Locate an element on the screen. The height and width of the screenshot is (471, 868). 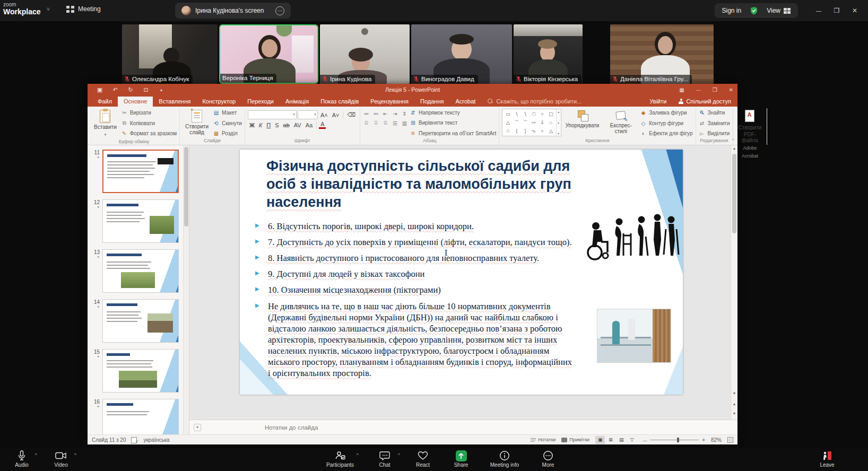
minimize-button is located at coordinates (819, 11).